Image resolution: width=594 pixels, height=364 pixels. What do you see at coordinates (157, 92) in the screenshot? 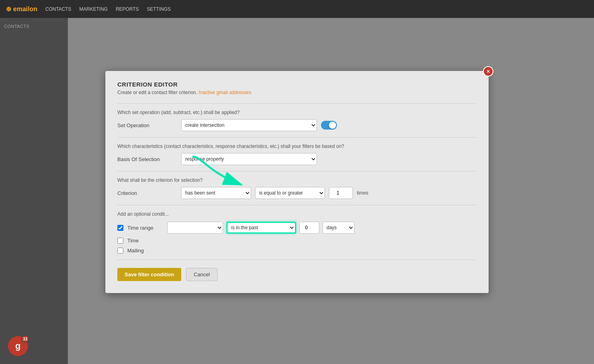
I see `modal-subtitle-text: Create or edit a contact filter criterio…` at bounding box center [157, 92].